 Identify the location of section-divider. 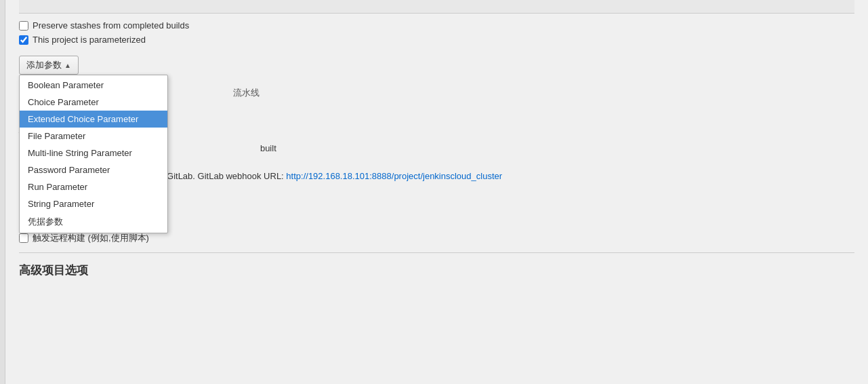
(436, 252).